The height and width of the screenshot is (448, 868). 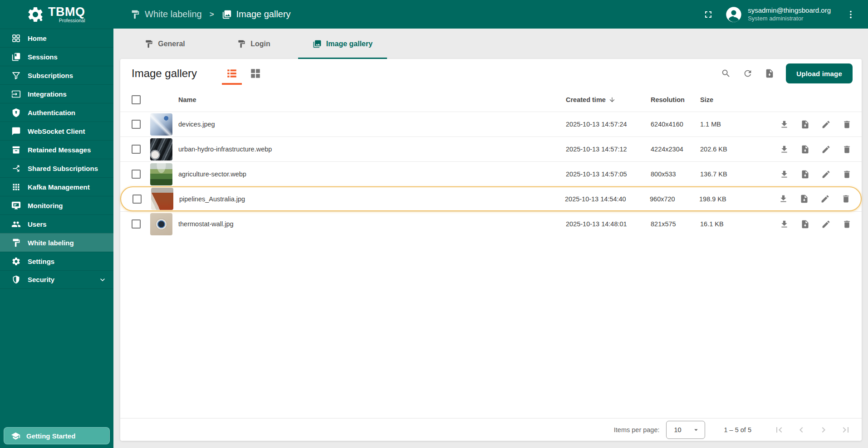 I want to click on table-row: devices.jpeg 2025-10-13 14:57:24 6240x41…, so click(x=491, y=124).